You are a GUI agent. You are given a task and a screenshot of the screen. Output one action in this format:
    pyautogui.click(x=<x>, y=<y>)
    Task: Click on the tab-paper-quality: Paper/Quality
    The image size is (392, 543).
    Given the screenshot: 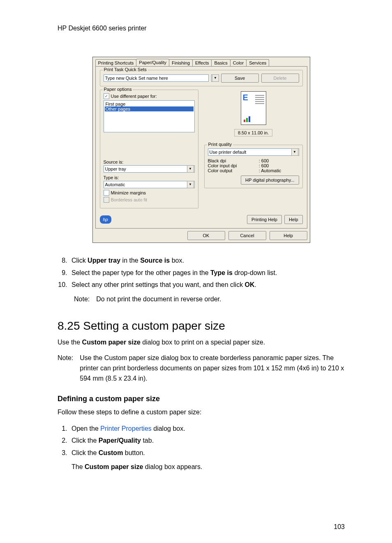 What is the action you would take?
    pyautogui.click(x=153, y=62)
    